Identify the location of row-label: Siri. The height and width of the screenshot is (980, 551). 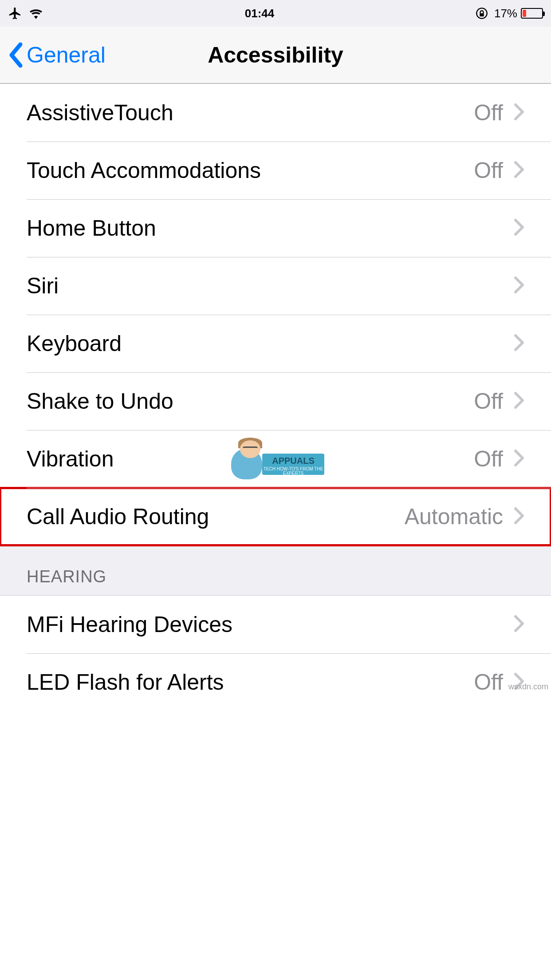
(270, 286).